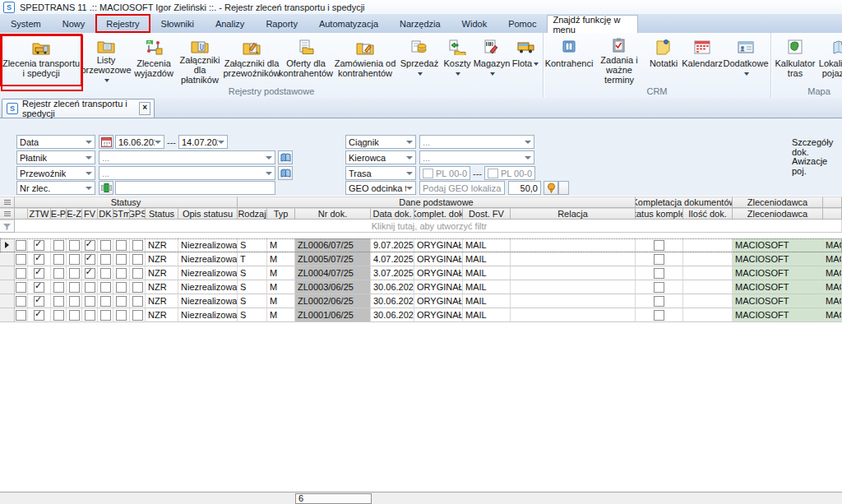 The width and height of the screenshot is (842, 504). What do you see at coordinates (21, 214) in the screenshot?
I see `select-column-header` at bounding box center [21, 214].